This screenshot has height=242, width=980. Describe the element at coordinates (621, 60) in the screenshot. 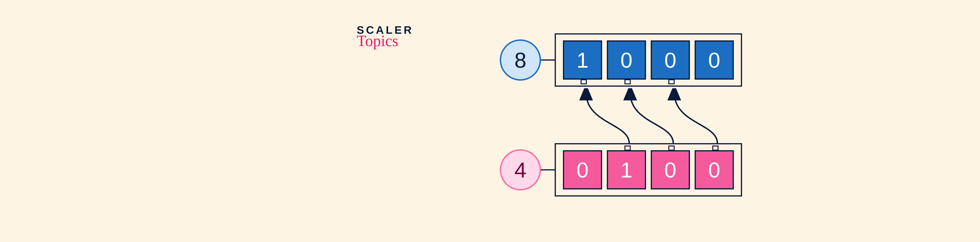

I see `row-value-8: 8 1 0 0 0` at that location.